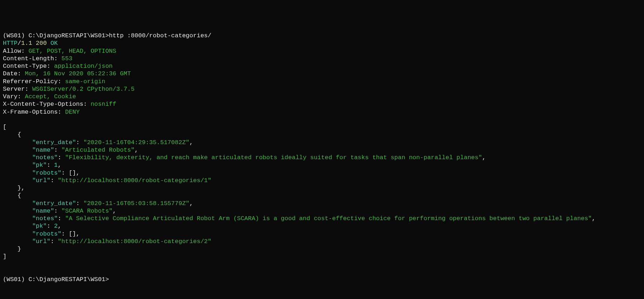 Image resolution: width=644 pixels, height=299 pixels. I want to click on command-text: http :8000/robot-categories/, so click(160, 36).